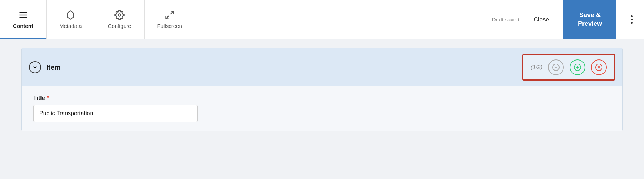 This screenshot has height=179, width=644. I want to click on add-item-button, so click(577, 67).